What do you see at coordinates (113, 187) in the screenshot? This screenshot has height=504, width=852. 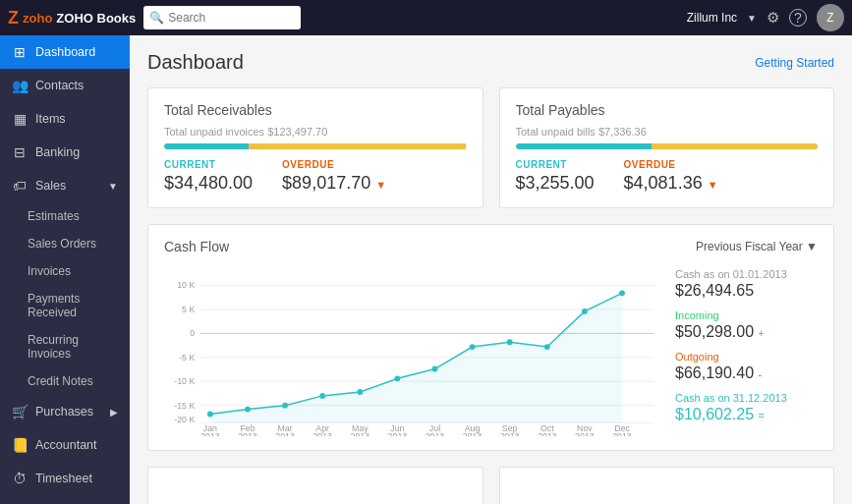 I see `sales-arrow: ▼` at bounding box center [113, 187].